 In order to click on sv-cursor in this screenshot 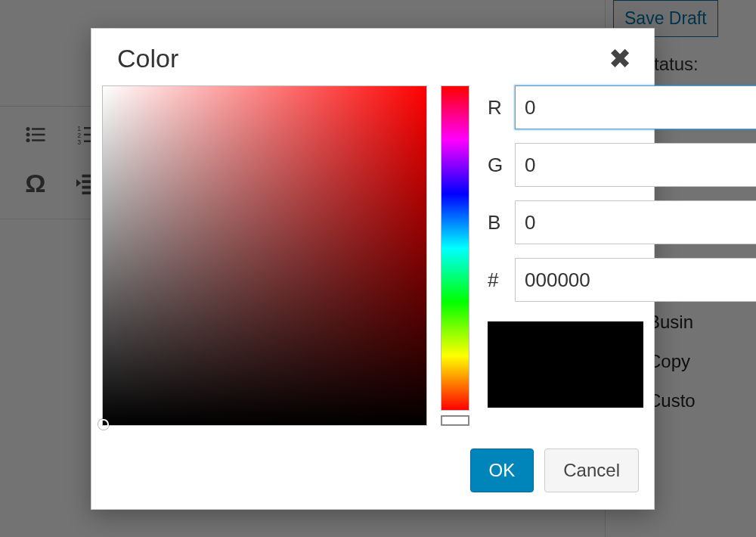, I will do `click(104, 424)`.